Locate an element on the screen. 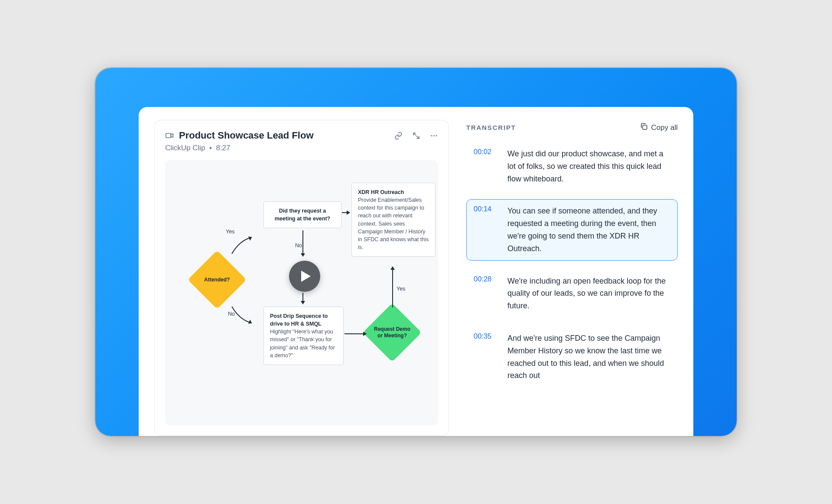 The width and height of the screenshot is (832, 504). clip-title: Product Showcase Lead Flow is located at coordinates (284, 136).